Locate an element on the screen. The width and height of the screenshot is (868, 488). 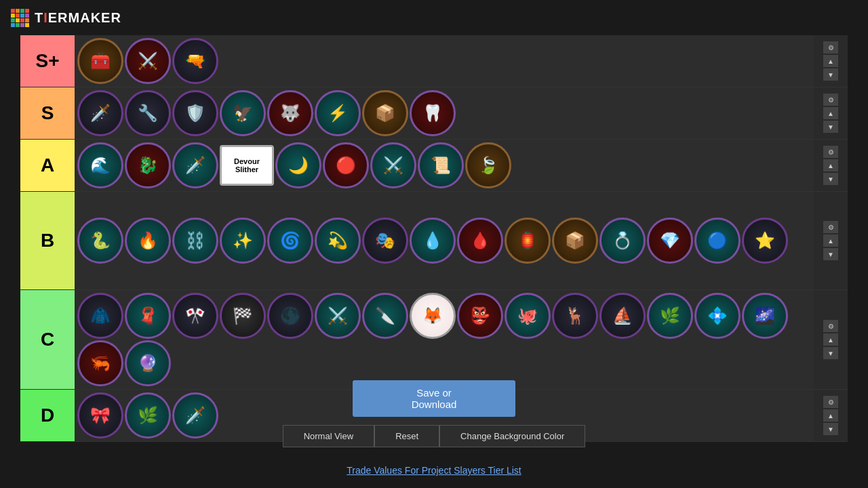
list-item: 🧣 is located at coordinates (148, 316).